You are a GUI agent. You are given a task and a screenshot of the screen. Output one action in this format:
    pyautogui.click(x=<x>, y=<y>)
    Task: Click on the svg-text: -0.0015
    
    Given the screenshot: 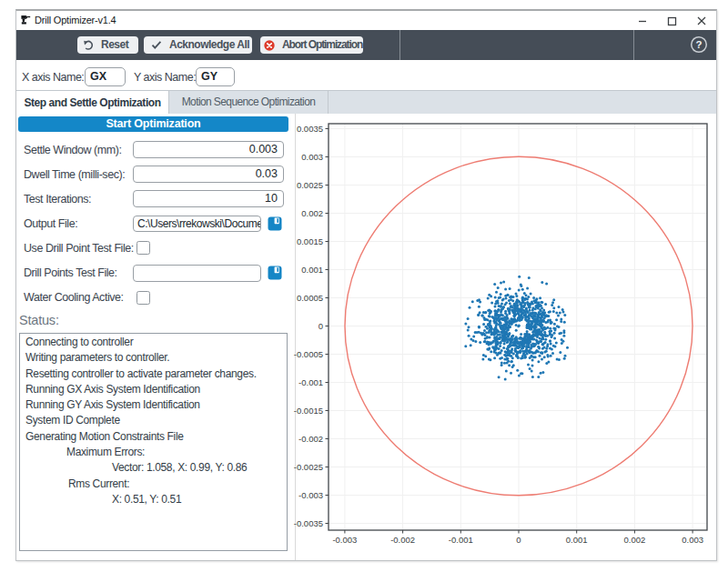 What is the action you would take?
    pyautogui.click(x=308, y=411)
    